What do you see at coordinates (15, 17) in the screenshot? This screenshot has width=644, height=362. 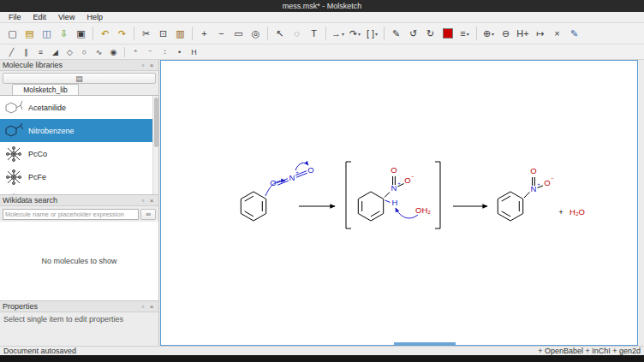 I see `menu-file: File` at bounding box center [15, 17].